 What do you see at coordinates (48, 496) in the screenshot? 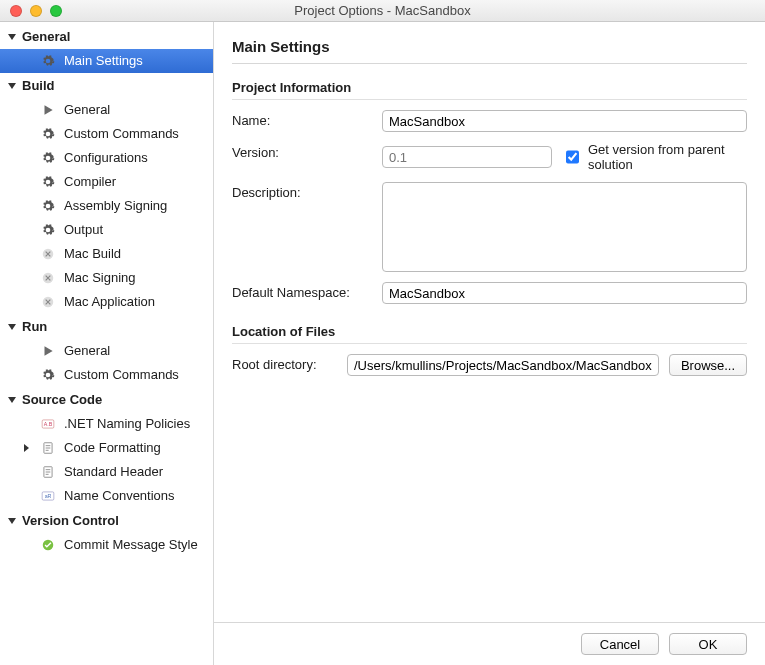
I see `svg-text: aR` at bounding box center [48, 496].